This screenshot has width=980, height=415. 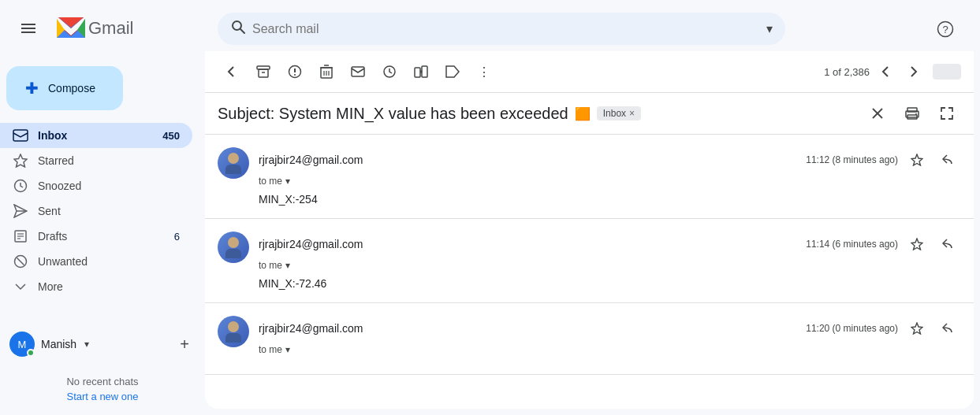 I want to click on print-button, so click(x=912, y=113).